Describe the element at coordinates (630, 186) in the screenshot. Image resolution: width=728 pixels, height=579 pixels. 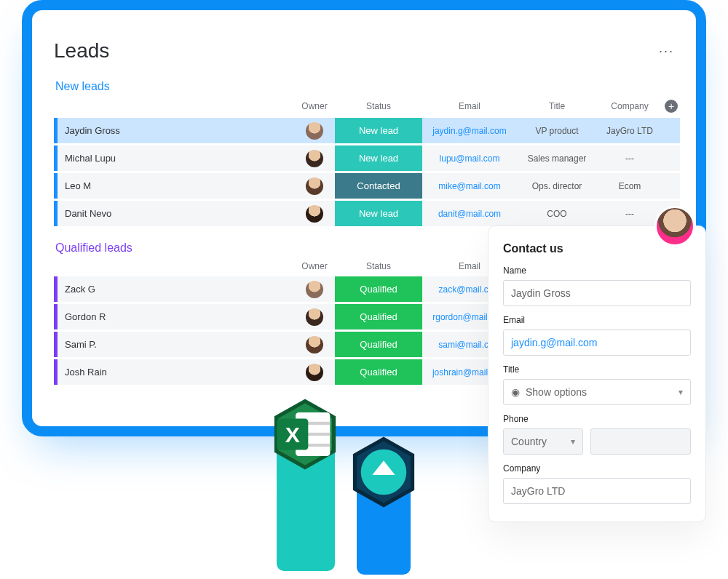
I see `lead-company: Ecom` at that location.